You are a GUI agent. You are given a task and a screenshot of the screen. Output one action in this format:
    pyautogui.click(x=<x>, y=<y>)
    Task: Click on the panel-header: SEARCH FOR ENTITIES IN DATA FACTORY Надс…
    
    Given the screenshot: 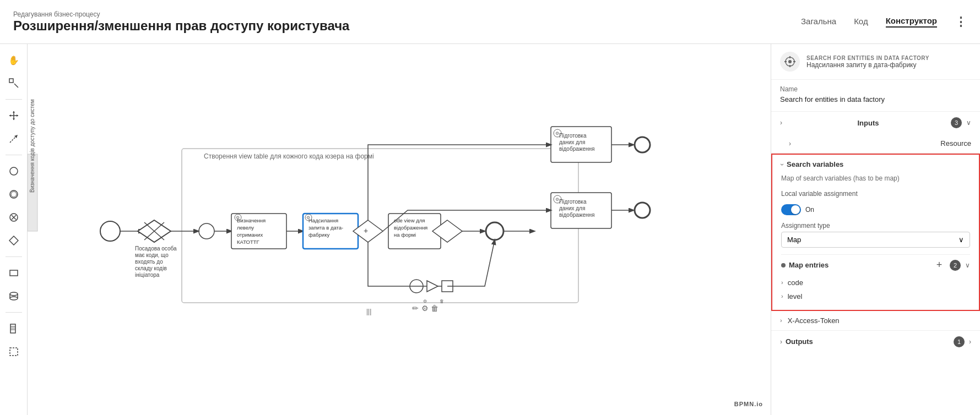 What is the action you would take?
    pyautogui.click(x=876, y=62)
    